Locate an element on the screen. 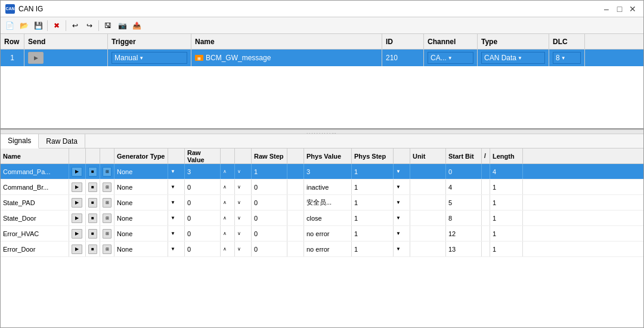  sig-raw-val-4: 0 is located at coordinates (203, 234).